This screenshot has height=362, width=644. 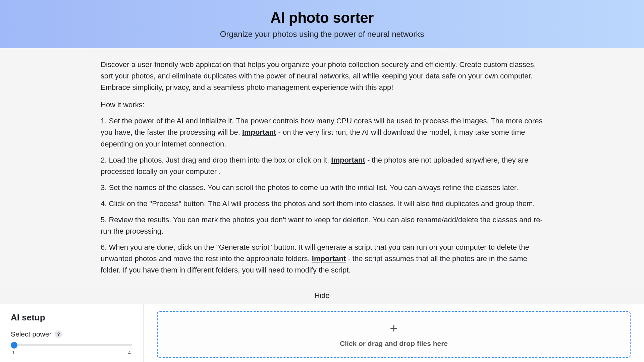 I want to click on slider-labels: 1 4, so click(x=71, y=353).